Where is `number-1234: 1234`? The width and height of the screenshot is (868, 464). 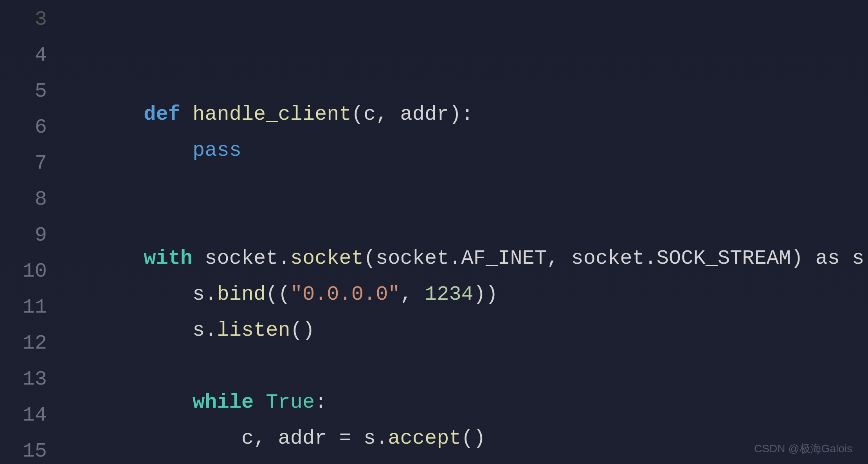 number-1234: 1234 is located at coordinates (449, 294).